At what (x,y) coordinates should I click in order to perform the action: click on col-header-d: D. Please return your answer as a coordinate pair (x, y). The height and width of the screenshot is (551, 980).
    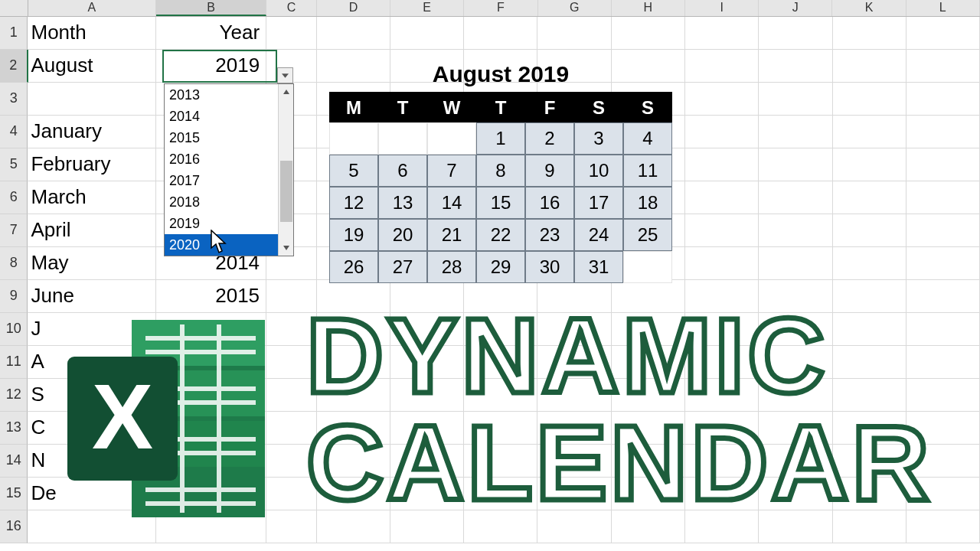
    Looking at the image, I should click on (354, 8).